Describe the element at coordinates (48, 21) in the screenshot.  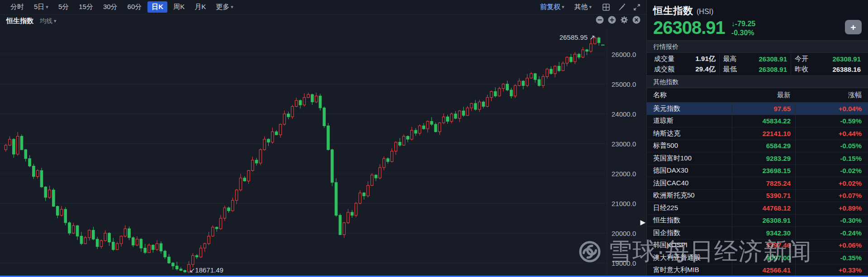
I see `ma-dropdown: 均线▾` at that location.